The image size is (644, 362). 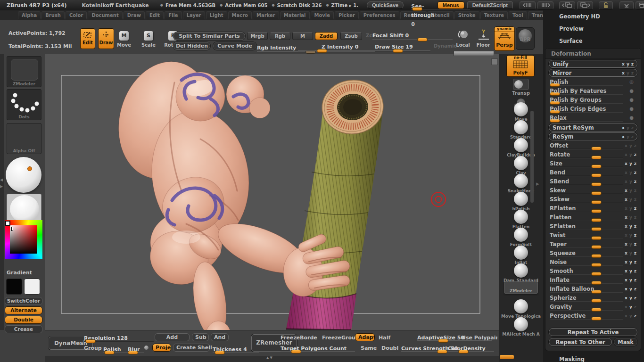 What do you see at coordinates (24, 175) in the screenshot?
I see `current-color-sphere` at bounding box center [24, 175].